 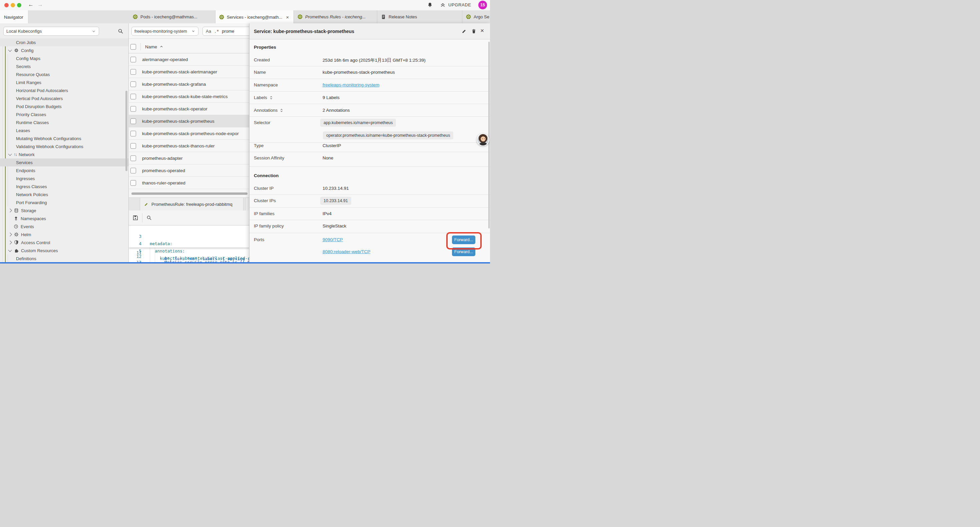 I want to click on notification-count-badge: 15, so click(x=482, y=5).